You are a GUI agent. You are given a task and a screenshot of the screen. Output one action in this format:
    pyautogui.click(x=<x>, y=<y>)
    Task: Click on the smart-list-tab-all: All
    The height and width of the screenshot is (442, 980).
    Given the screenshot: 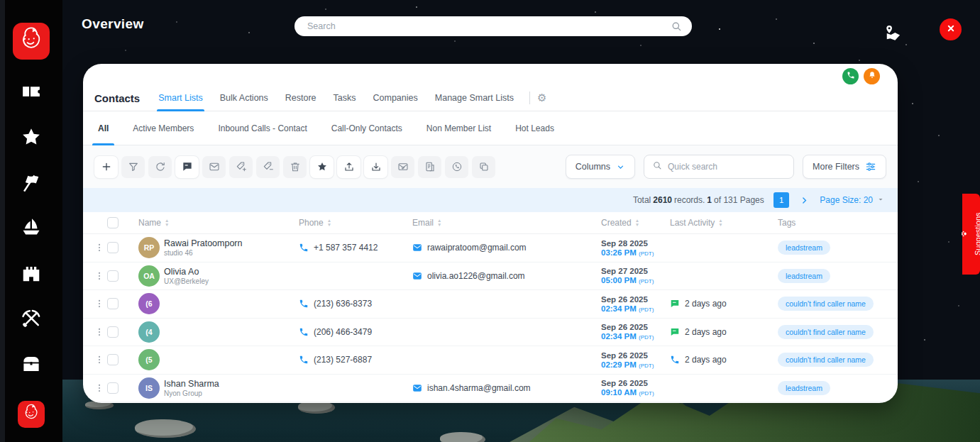 What is the action you would take?
    pyautogui.click(x=104, y=128)
    